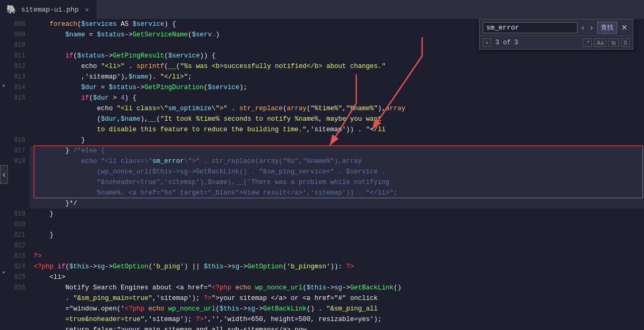  What do you see at coordinates (16, 109) in the screenshot?
I see `ln-815b` at bounding box center [16, 109].